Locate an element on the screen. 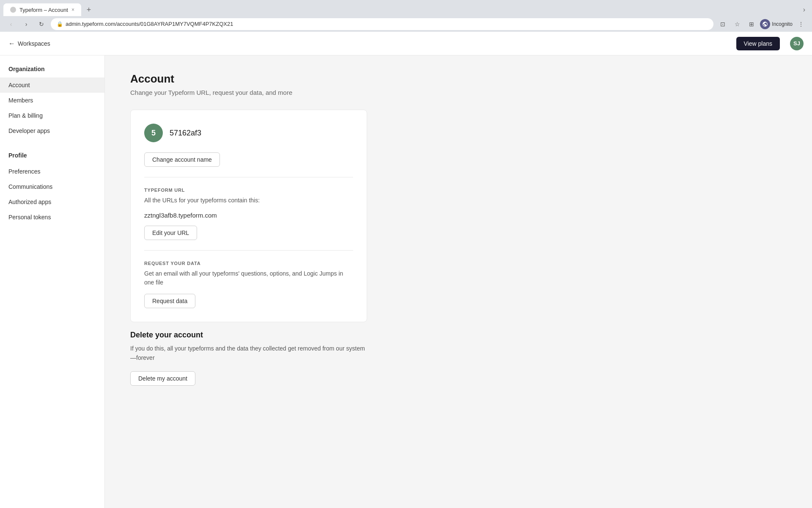 This screenshot has height=508, width=812. back-nav-btn: ‹ is located at coordinates (11, 24).